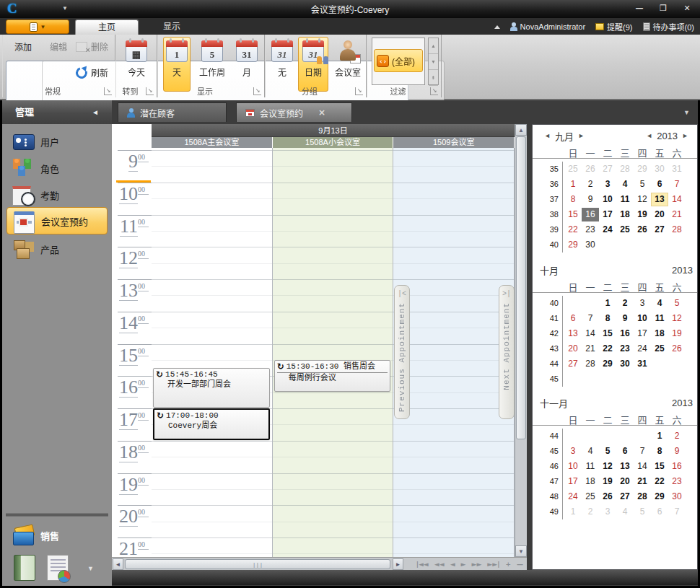 This screenshot has width=700, height=588. Describe the element at coordinates (57, 141) in the screenshot. I see `sidebar-item-users: 用户` at that location.